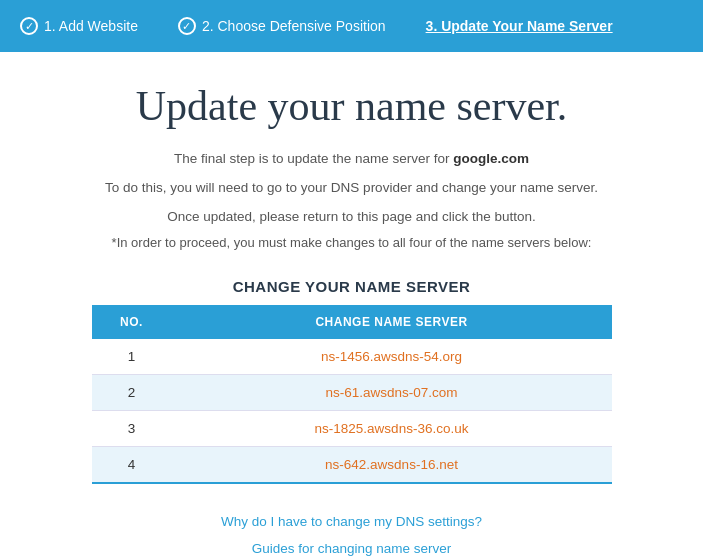  I want to click on row-number: 1, so click(132, 357).